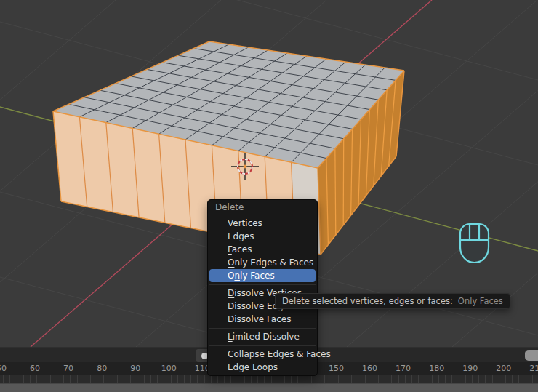  What do you see at coordinates (531, 355) in the screenshot?
I see `timeline-scrollbar-handle` at bounding box center [531, 355].